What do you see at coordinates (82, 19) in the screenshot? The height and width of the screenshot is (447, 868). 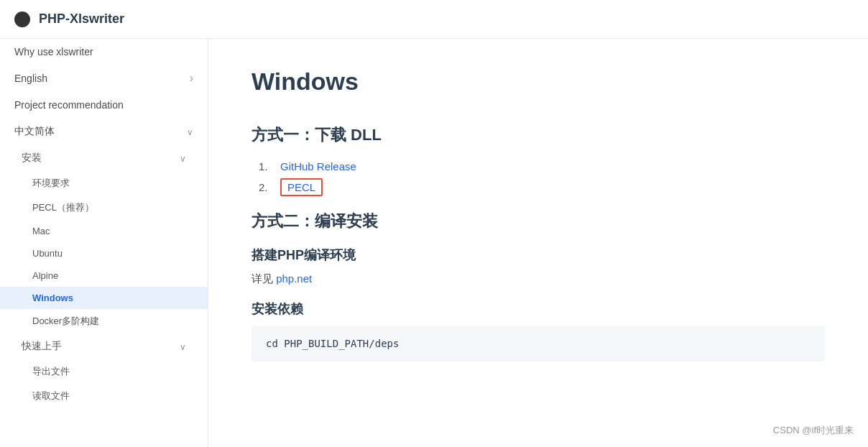 I see `header-title: PHP-Xlswriter` at bounding box center [82, 19].